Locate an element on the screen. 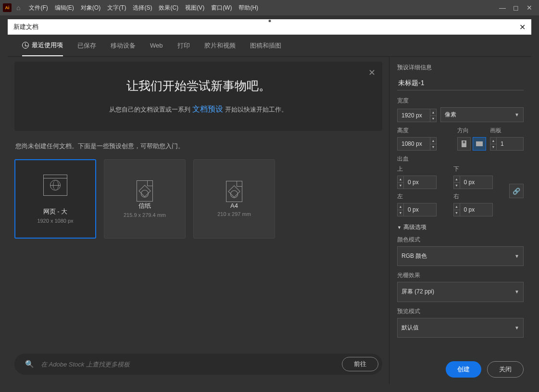 The height and width of the screenshot is (392, 539). preset-name: 网页 - 大 is located at coordinates (56, 212).